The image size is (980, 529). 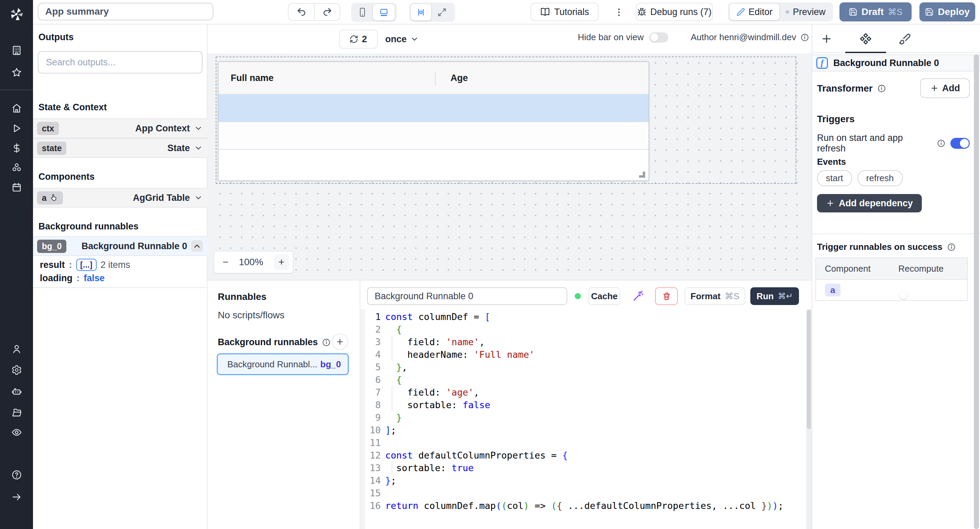 I want to click on calendar-icon, so click(x=17, y=187).